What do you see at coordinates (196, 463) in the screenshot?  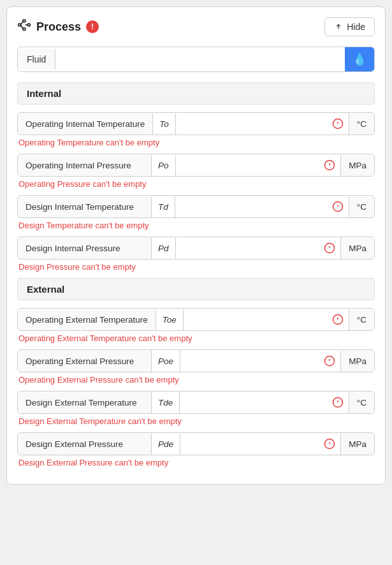 I see `error-msg-design-external-pressure: Design External Pressure can't be empty` at bounding box center [196, 463].